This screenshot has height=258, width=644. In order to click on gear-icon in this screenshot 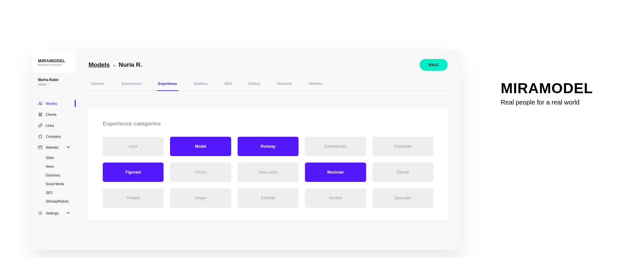, I will do `click(40, 213)`.